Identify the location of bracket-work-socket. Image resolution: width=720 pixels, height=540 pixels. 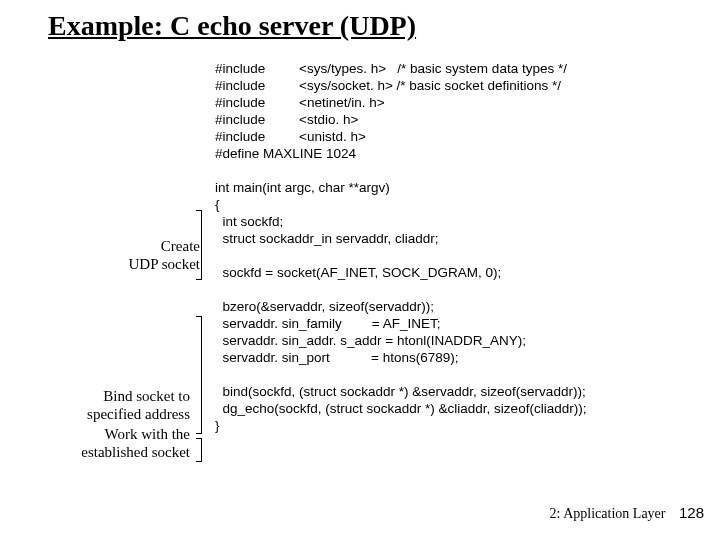
(202, 450).